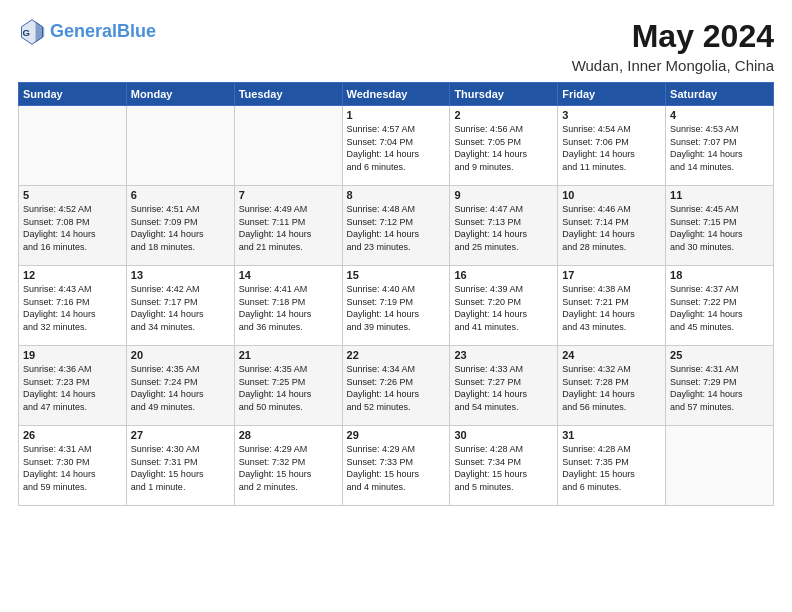  I want to click on logo-icon: G, so click(32, 32).